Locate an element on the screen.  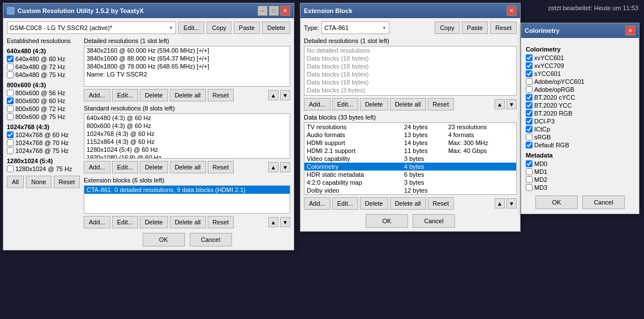
list-item: 1280x1024 (5:4) @ 60 Hz is located at coordinates (187, 150).